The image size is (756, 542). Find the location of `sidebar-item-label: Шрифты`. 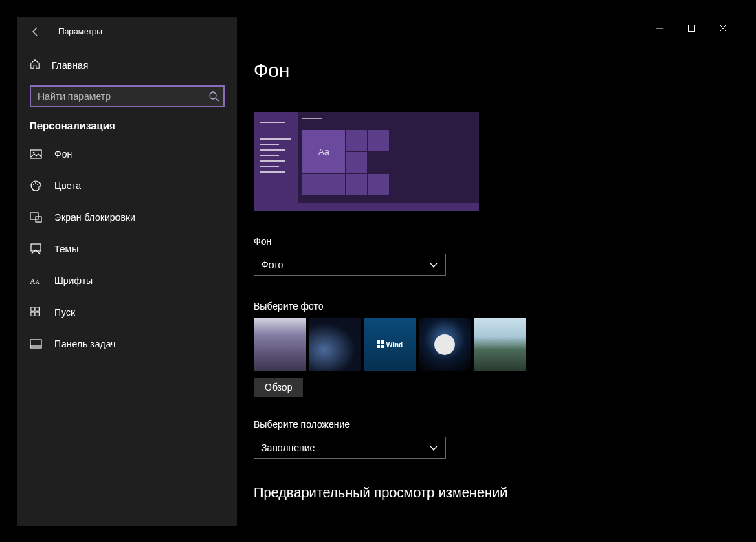

sidebar-item-label: Шрифты is located at coordinates (74, 281).